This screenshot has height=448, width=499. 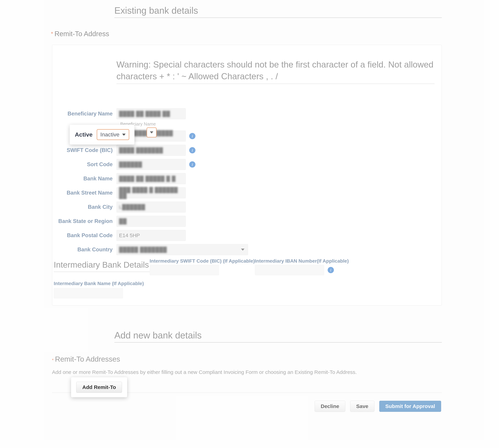 What do you see at coordinates (302, 261) in the screenshot?
I see `label-intermediary-iban: Intermediary IBAN Number(If Applicable)` at bounding box center [302, 261].